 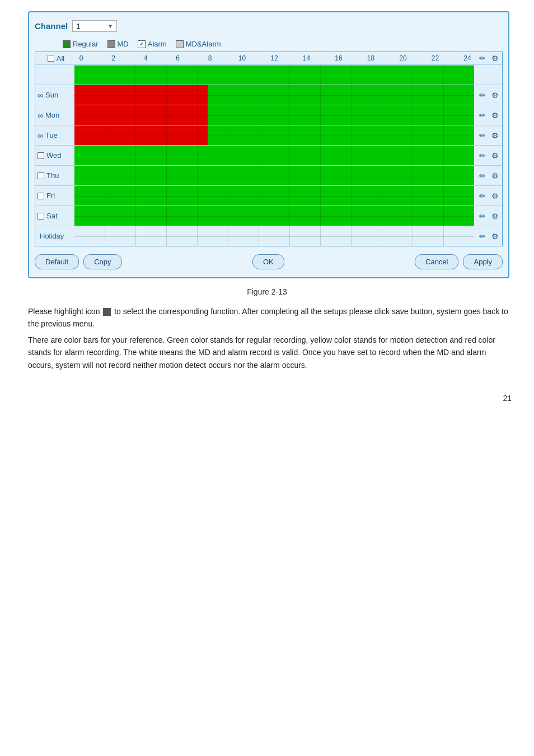 I want to click on mon-label: Mon, so click(x=53, y=115).